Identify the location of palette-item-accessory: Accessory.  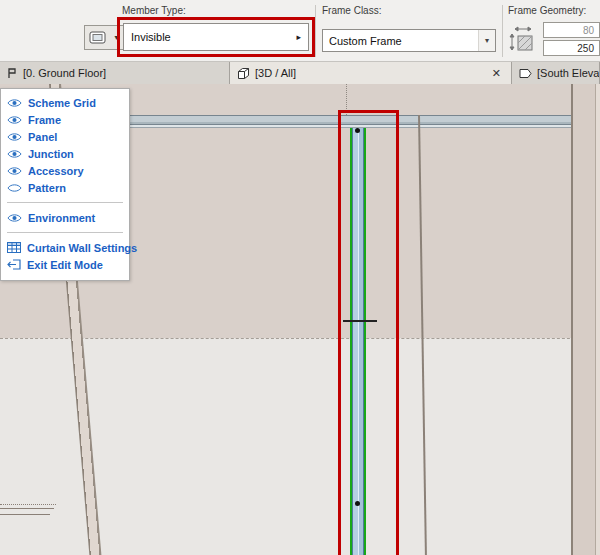
(65, 170).